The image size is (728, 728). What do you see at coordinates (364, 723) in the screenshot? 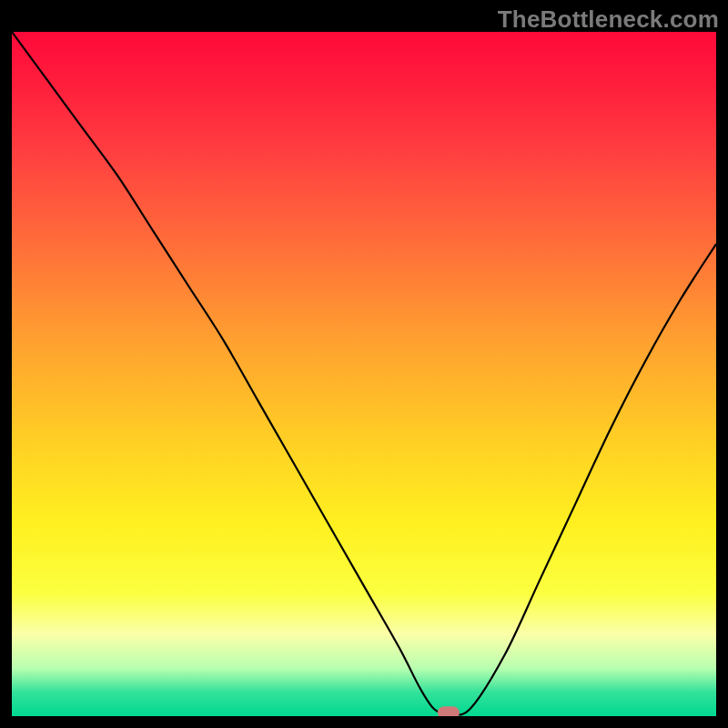
I see `frame-bottom` at bounding box center [364, 723].